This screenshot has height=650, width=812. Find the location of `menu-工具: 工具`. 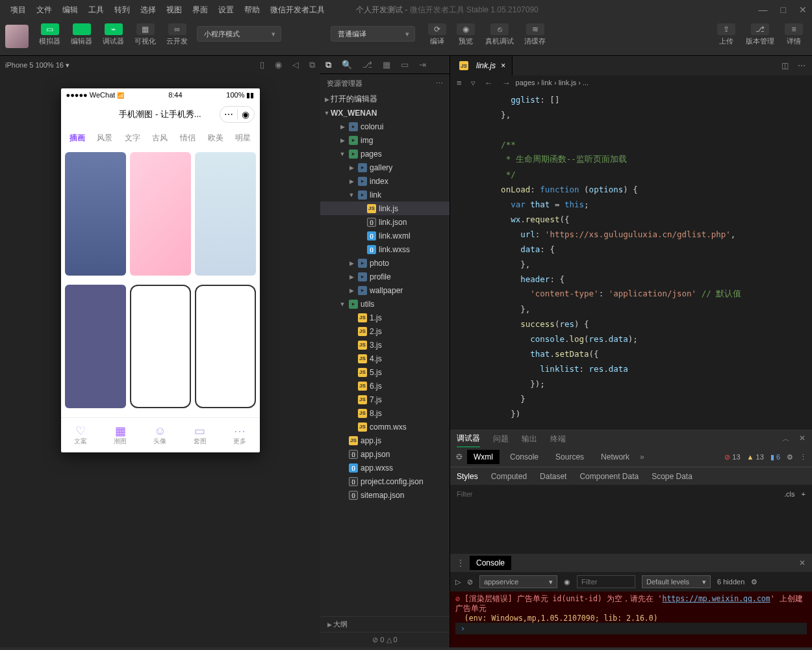

menu-工具: 工具 is located at coordinates (96, 10).